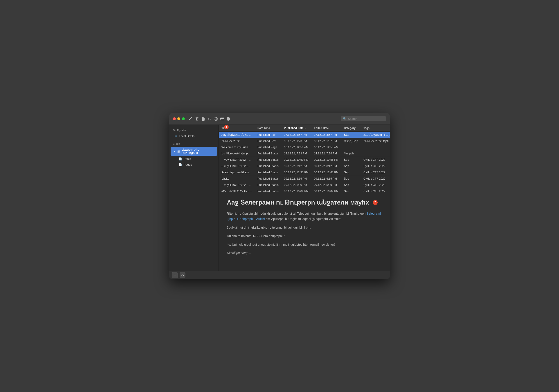 Image resolution: width=559 pixels, height=392 pixels. What do you see at coordinates (304, 153) in the screenshot?
I see `table-row: Uu Micropost-h վnnջaurlg... Published St…` at bounding box center [304, 153].